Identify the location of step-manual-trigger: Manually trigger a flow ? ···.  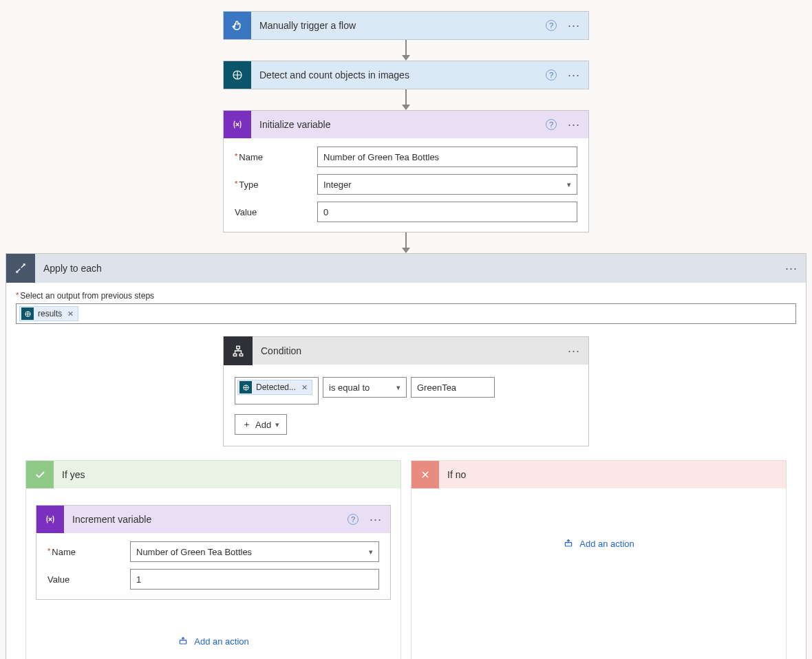
(406, 25).